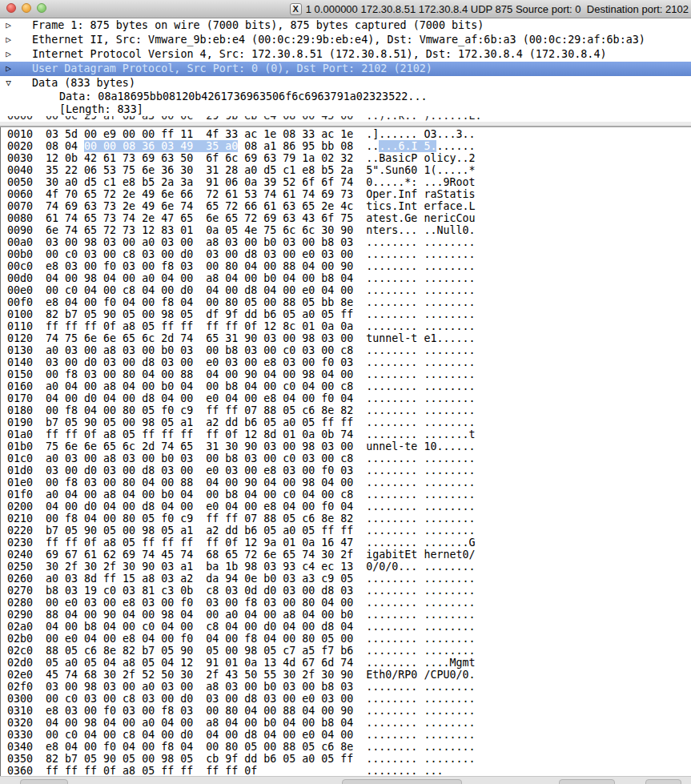 The width and height of the screenshot is (691, 784). Describe the element at coordinates (26, 183) in the screenshot. I see `hex-text: 0050` at that location.